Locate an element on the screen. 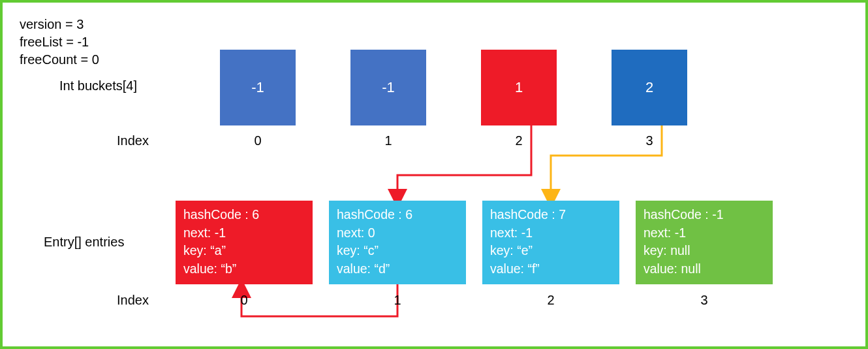 The image size is (868, 349). entry1-to-entry0 is located at coordinates (320, 301).